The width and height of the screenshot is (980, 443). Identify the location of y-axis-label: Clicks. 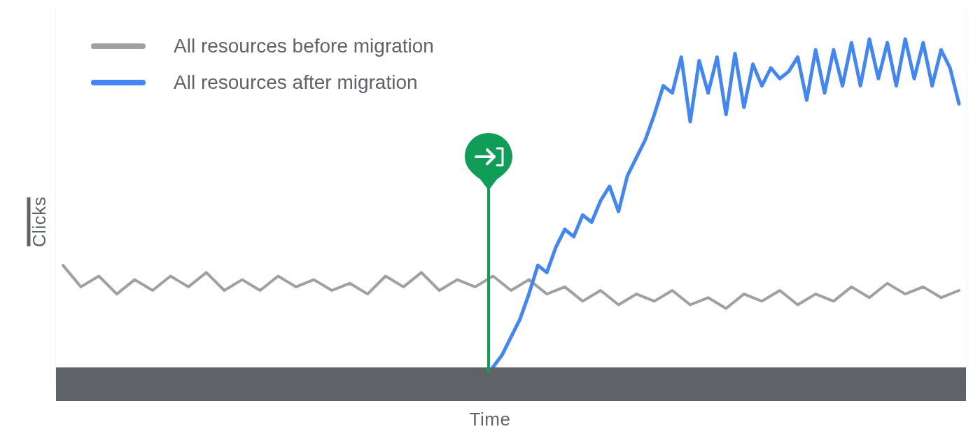
(39, 221).